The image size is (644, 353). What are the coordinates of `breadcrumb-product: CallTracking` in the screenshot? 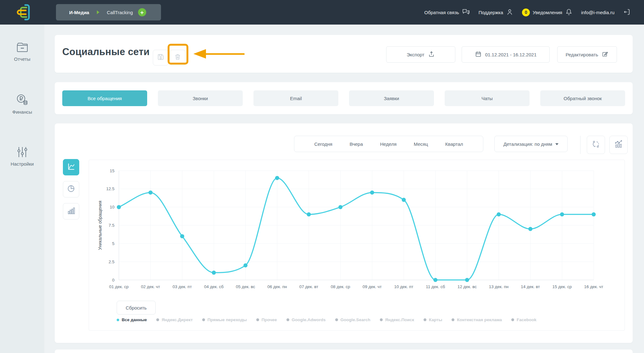 It's located at (120, 13).